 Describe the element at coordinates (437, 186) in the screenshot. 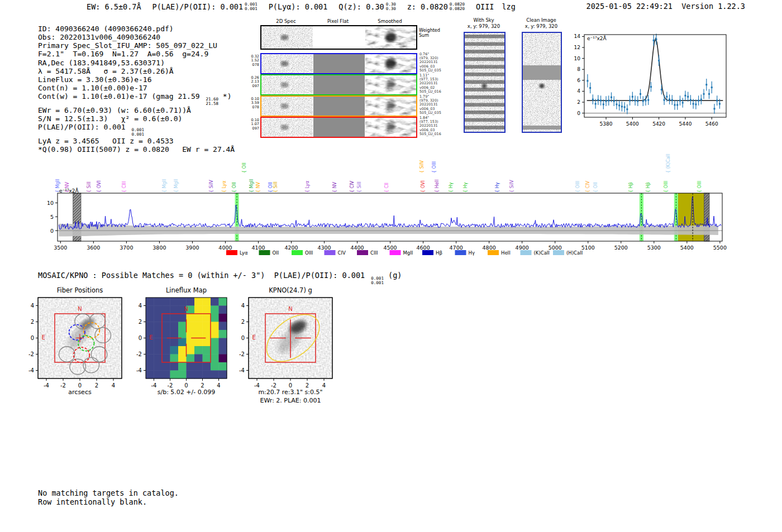

I see `line-label-heii: { HeII` at that location.